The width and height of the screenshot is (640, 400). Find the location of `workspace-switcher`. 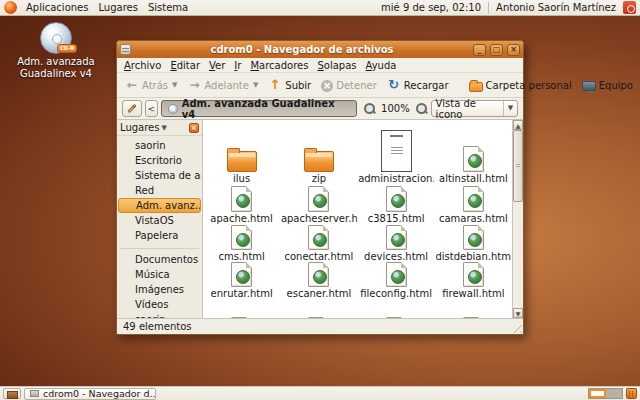

workspace-switcher is located at coordinates (606, 394).